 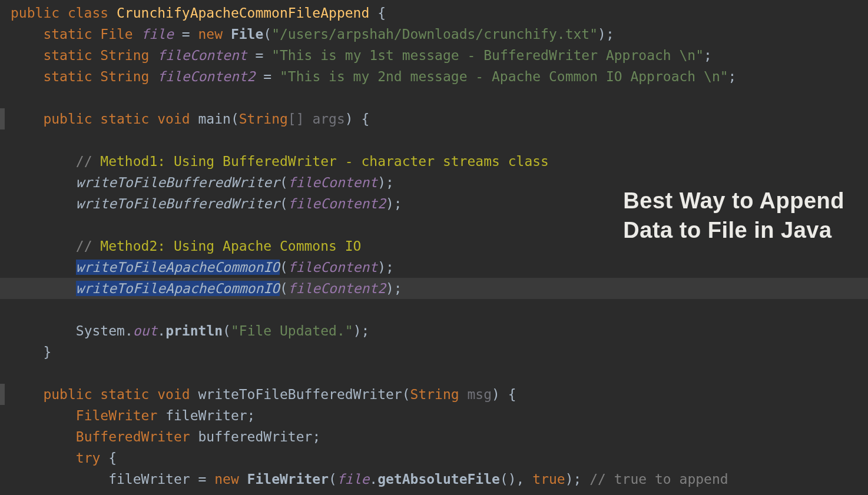 I want to click on field-filecontent: fileContent, so click(x=202, y=55).